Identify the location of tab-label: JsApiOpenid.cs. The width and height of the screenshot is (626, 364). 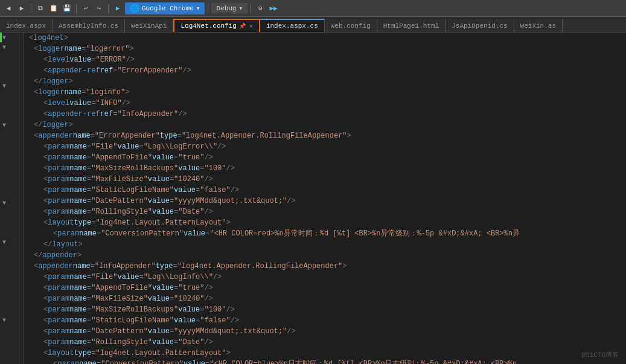
(479, 26).